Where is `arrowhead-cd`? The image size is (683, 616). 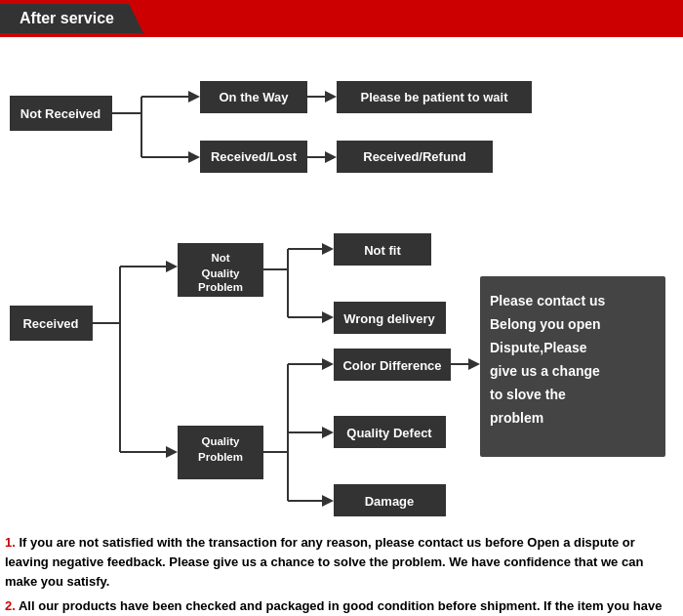 arrowhead-cd is located at coordinates (328, 364).